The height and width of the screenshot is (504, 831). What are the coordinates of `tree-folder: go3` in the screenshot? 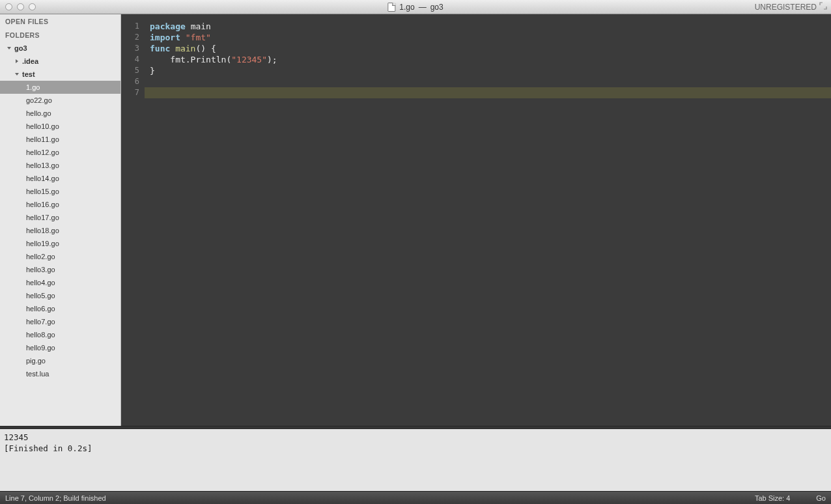 It's located at (60, 48).